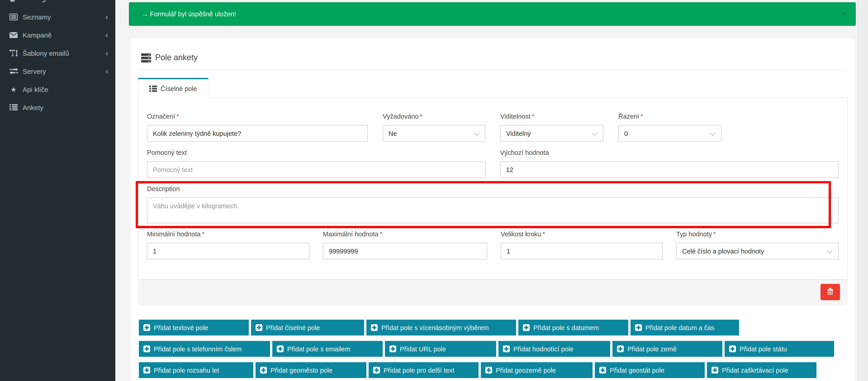 The width and height of the screenshot is (868, 381). Describe the element at coordinates (13, 89) in the screenshot. I see `star-icon: ★` at that location.